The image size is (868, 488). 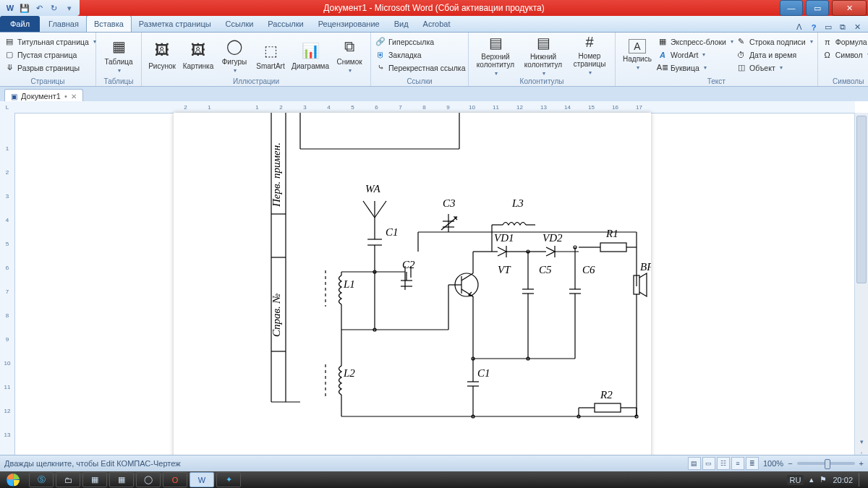 What do you see at coordinates (122, 480) in the screenshot?
I see `taskbar-app2-icon: ▦` at bounding box center [122, 480].